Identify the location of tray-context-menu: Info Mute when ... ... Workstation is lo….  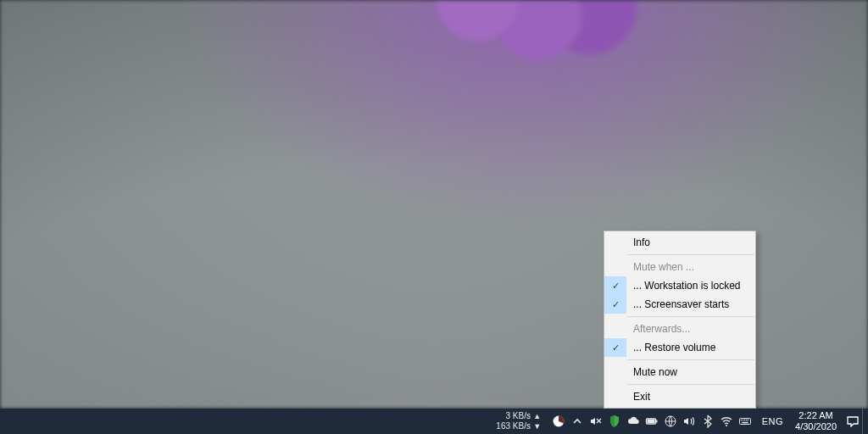
(680, 320).